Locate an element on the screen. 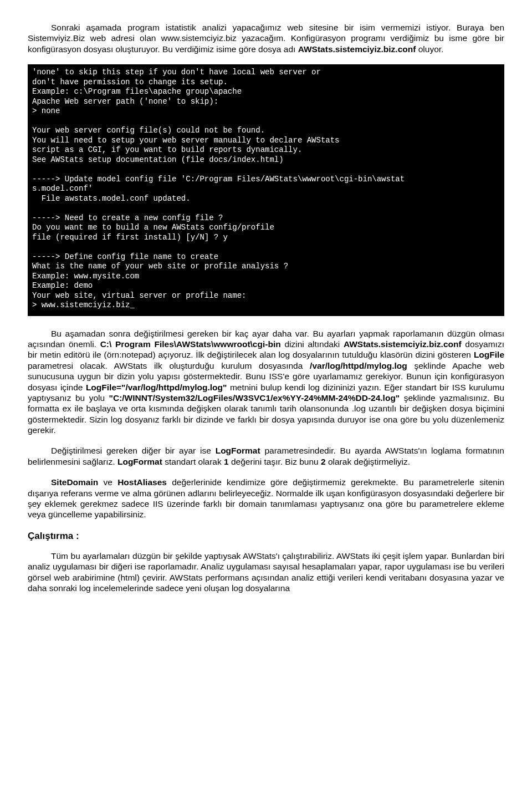 The width and height of the screenshot is (532, 809). bold-text: LogFile is located at coordinates (489, 355).